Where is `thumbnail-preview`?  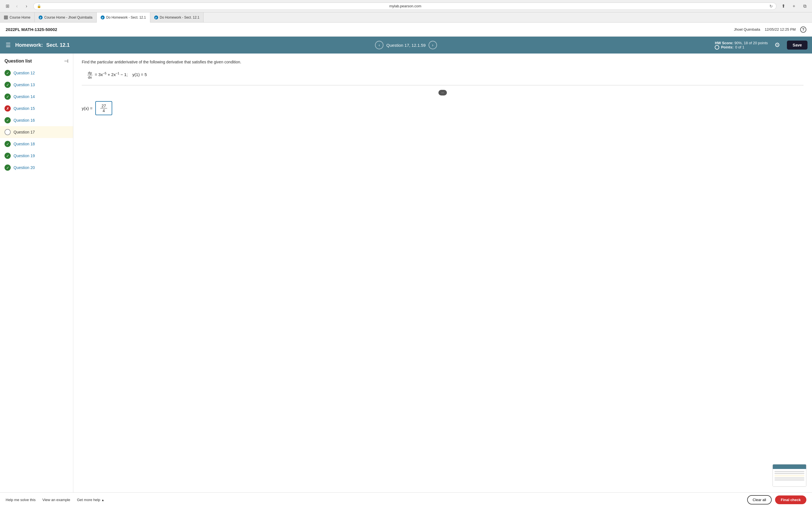 thumbnail-preview is located at coordinates (789, 475).